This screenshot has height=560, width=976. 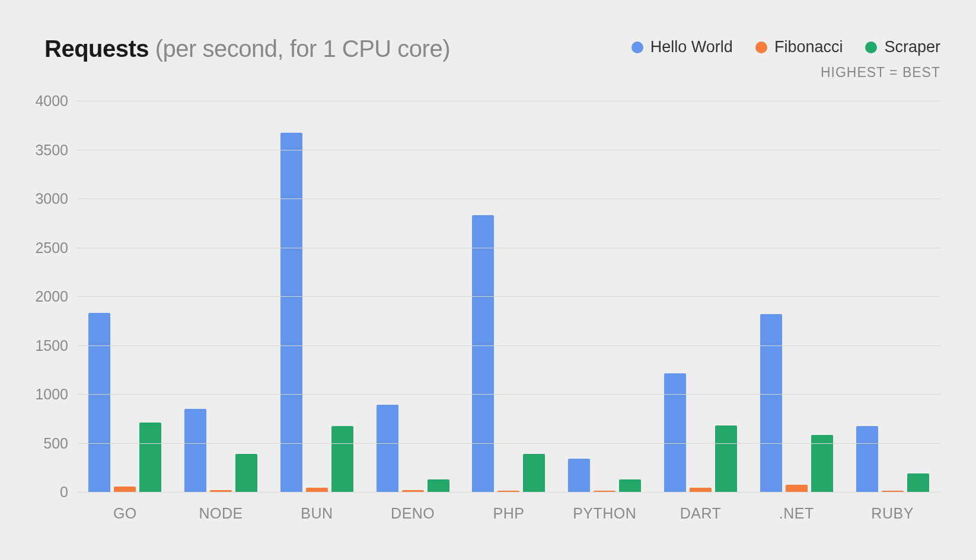 I want to click on y-axis-label: 1000, so click(x=52, y=395).